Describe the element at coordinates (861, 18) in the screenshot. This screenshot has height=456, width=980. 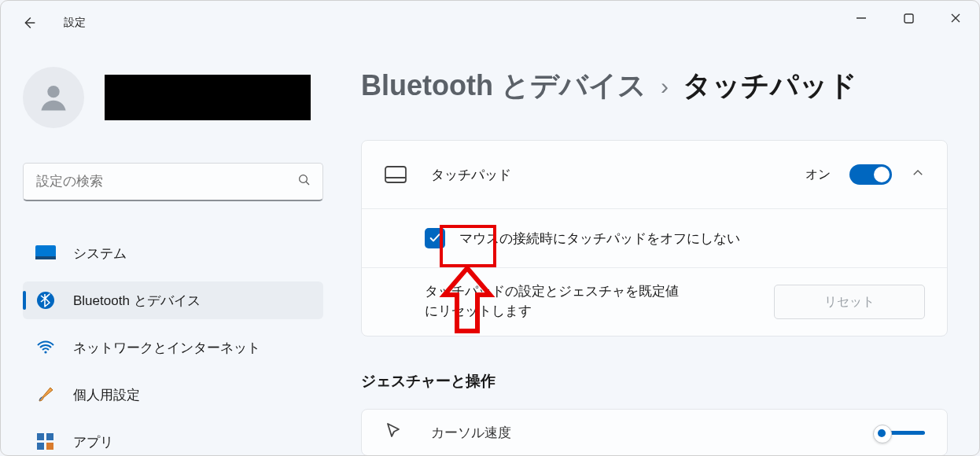
I see `minimize-button` at that location.